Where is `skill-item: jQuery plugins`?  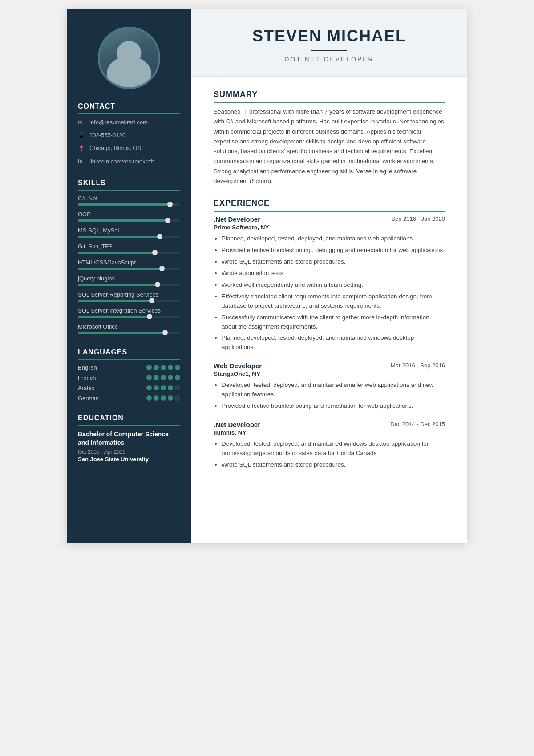 skill-item: jQuery plugins is located at coordinates (129, 280).